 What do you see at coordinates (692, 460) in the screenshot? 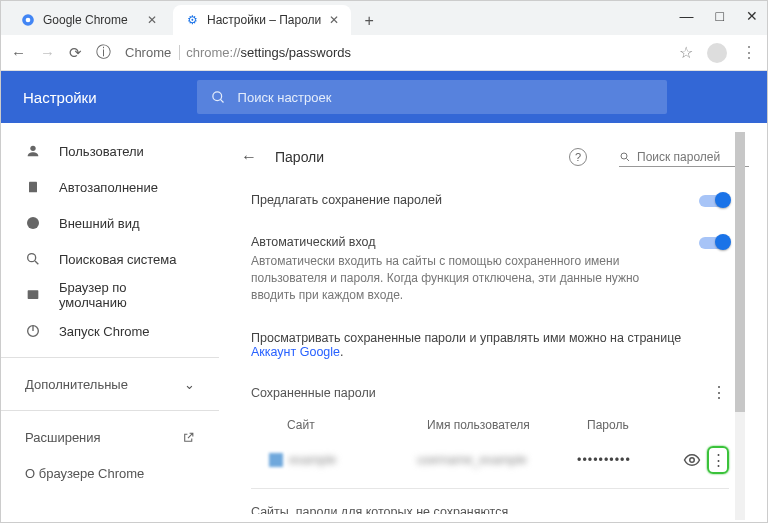
I see `show-password-icon` at bounding box center [692, 460].